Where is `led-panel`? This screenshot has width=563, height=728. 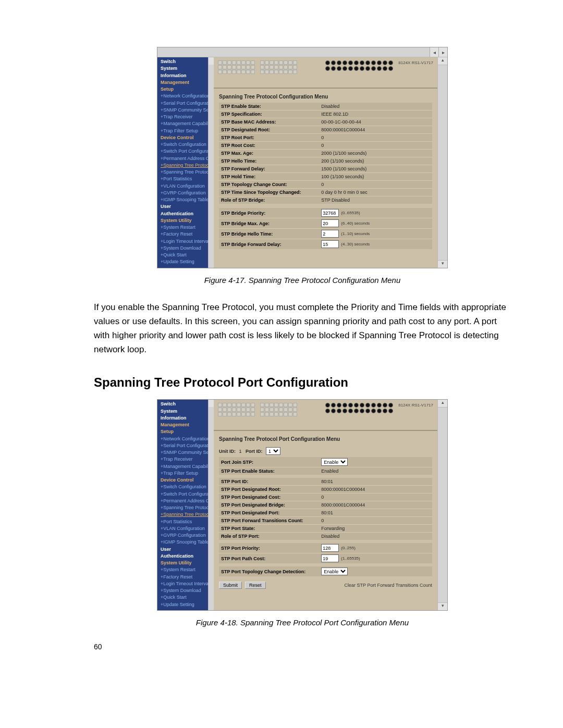
led-panel is located at coordinates (359, 415).